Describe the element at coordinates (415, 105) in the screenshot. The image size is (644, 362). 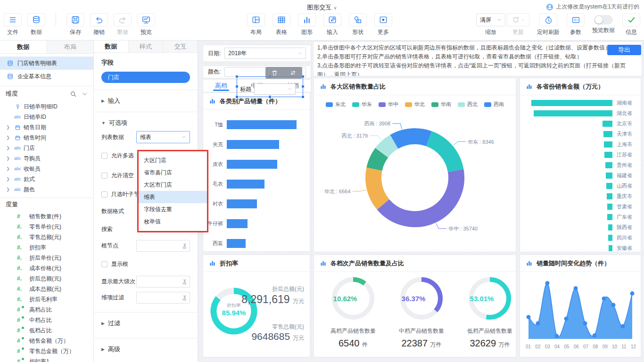
I see `legend-item: 华北` at that location.